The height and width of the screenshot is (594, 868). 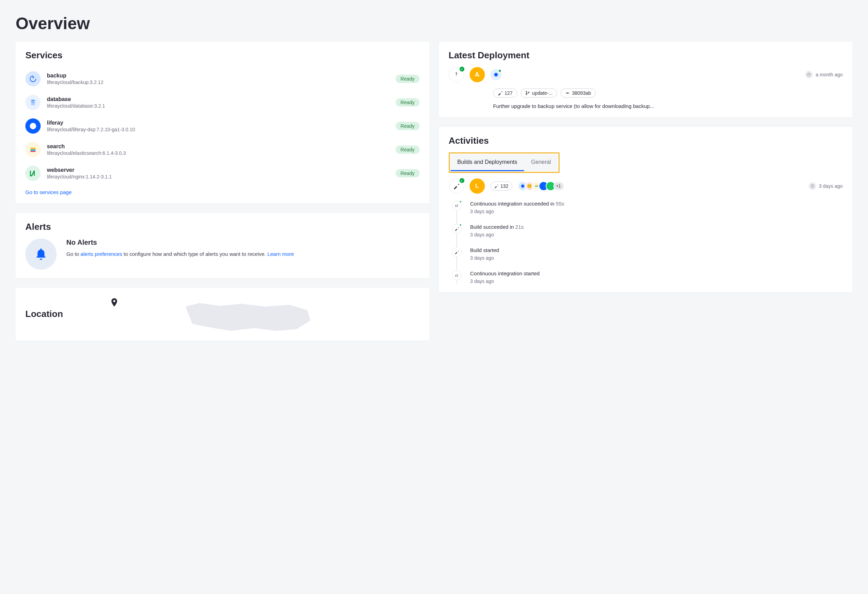 What do you see at coordinates (527, 93) in the screenshot?
I see `branch-icon` at bounding box center [527, 93].